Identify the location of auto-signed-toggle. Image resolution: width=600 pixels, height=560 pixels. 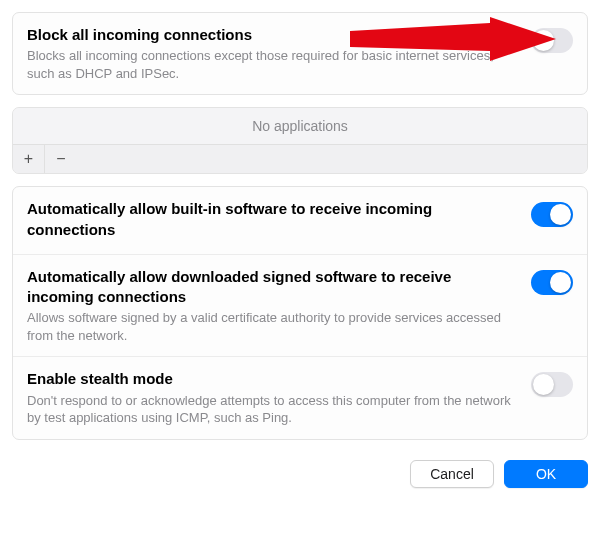
(552, 282).